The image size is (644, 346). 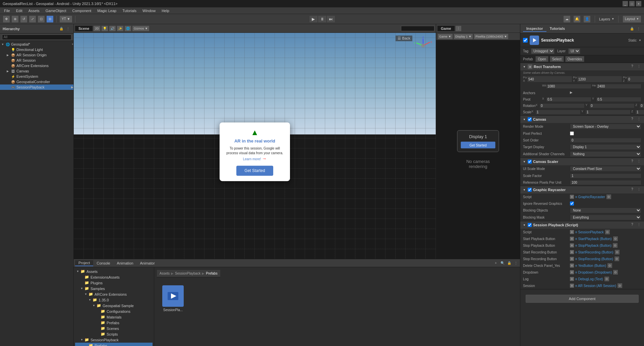 I want to click on canvas-header: ▼ Canvas ? ⋮, so click(x=582, y=119).